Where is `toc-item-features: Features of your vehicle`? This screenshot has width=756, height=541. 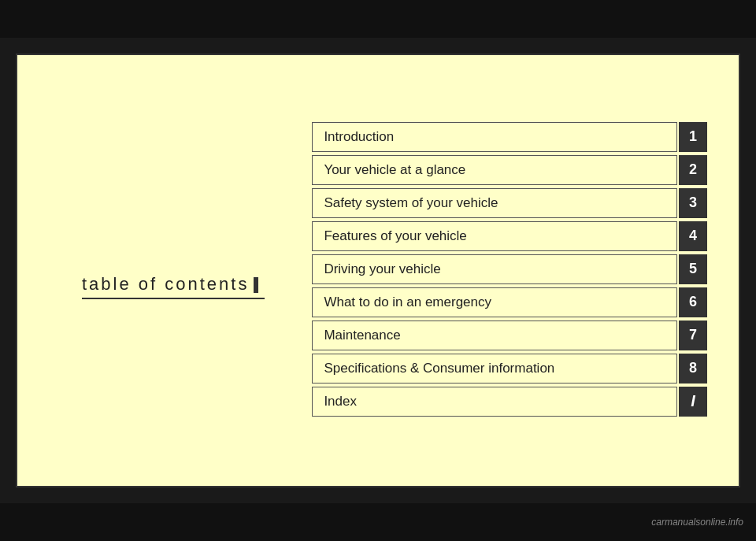
toc-item-features: Features of your vehicle is located at coordinates (495, 236).